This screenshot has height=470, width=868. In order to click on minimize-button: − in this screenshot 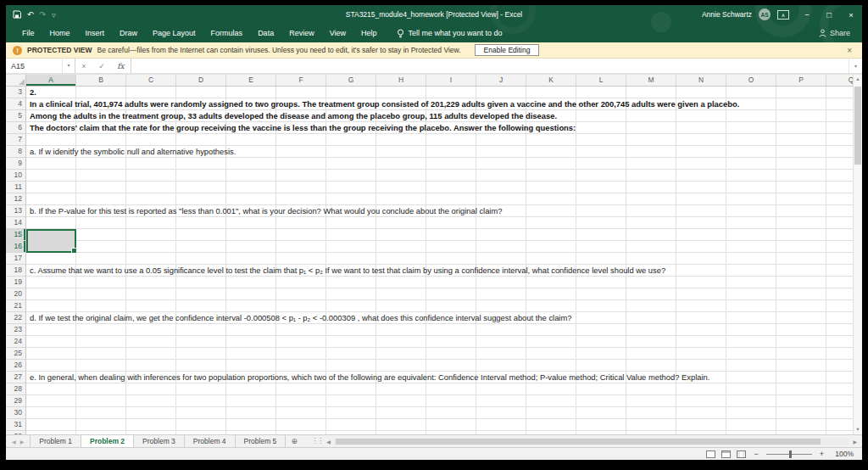, I will do `click(807, 14)`.